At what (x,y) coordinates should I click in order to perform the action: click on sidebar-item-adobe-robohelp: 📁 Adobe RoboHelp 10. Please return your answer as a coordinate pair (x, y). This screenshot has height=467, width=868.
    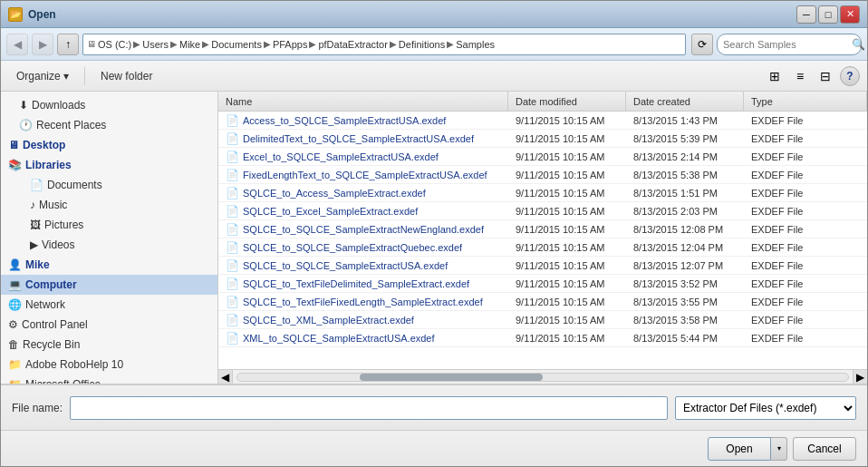
    Looking at the image, I should click on (109, 365).